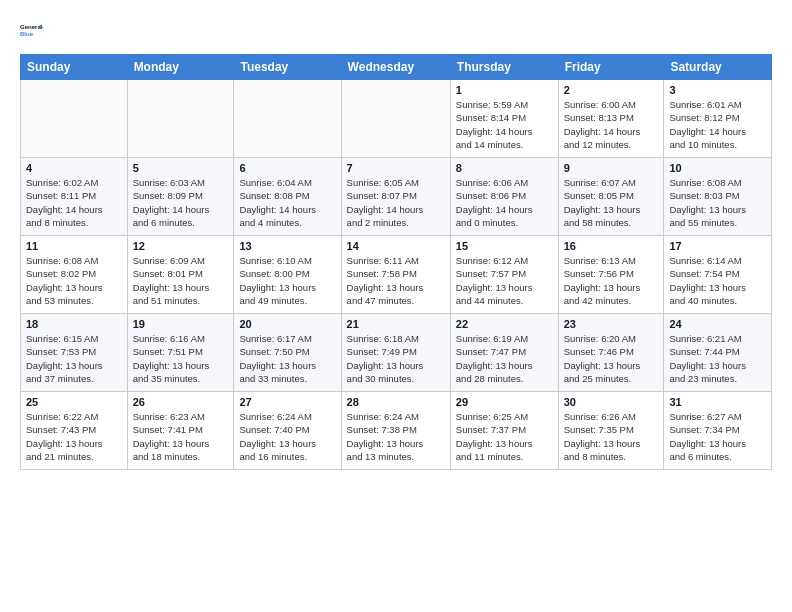  I want to click on day-cell: 14Sunrise: 6:11 AM Sunset: 7:58 PM Dayli…, so click(396, 275).